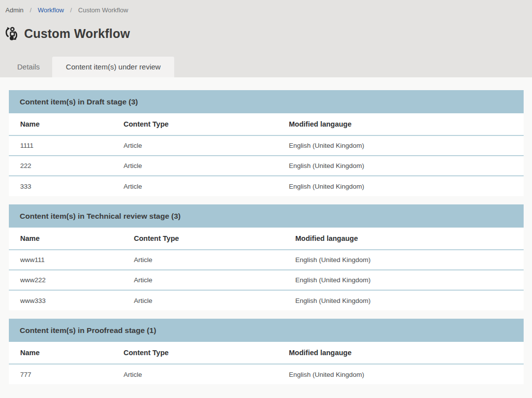 This screenshot has width=532, height=398. What do you see at coordinates (266, 216) in the screenshot?
I see `stage-band: Content item(s) in Technical review stag…` at bounding box center [266, 216].